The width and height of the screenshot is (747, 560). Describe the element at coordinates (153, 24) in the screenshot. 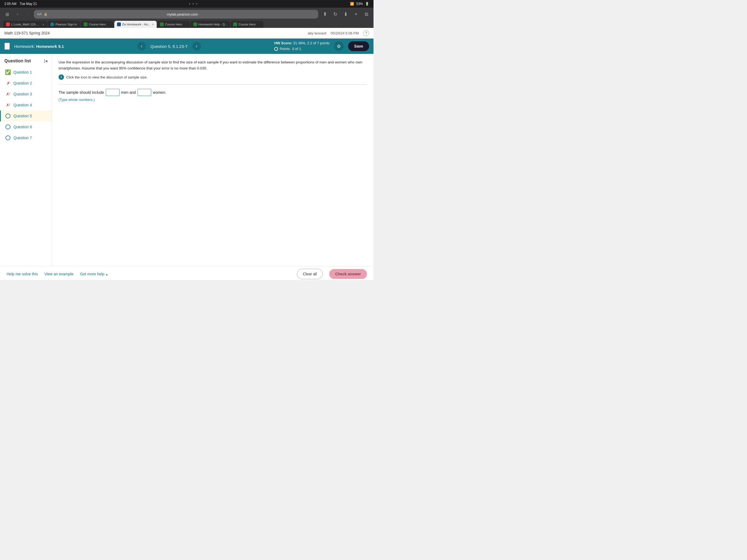

I see `tab-close-hw: ✕` at that location.